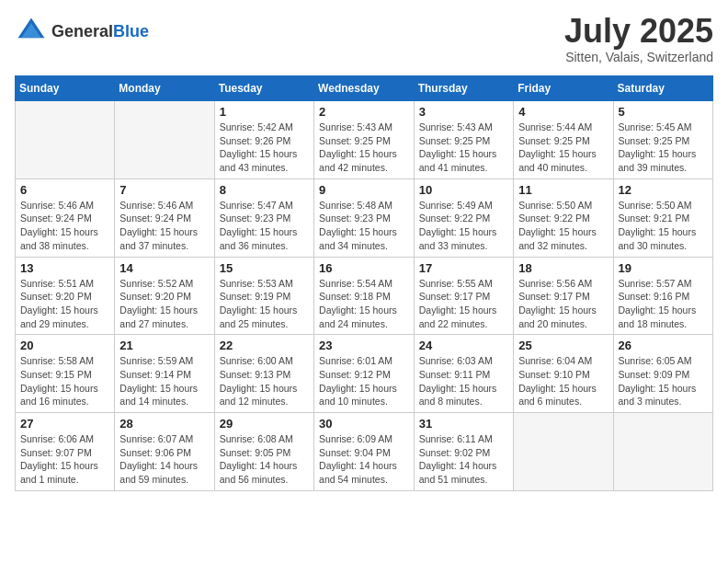  I want to click on day-info: Sunrise: 6:09 AM Sunset: 9:04 PM Dayligh…, so click(364, 460).